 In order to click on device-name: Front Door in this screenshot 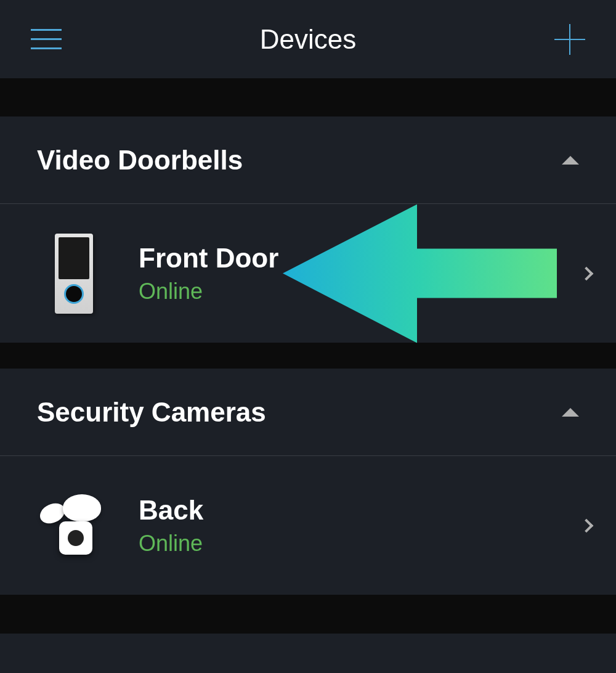, I will do `click(208, 258)`.